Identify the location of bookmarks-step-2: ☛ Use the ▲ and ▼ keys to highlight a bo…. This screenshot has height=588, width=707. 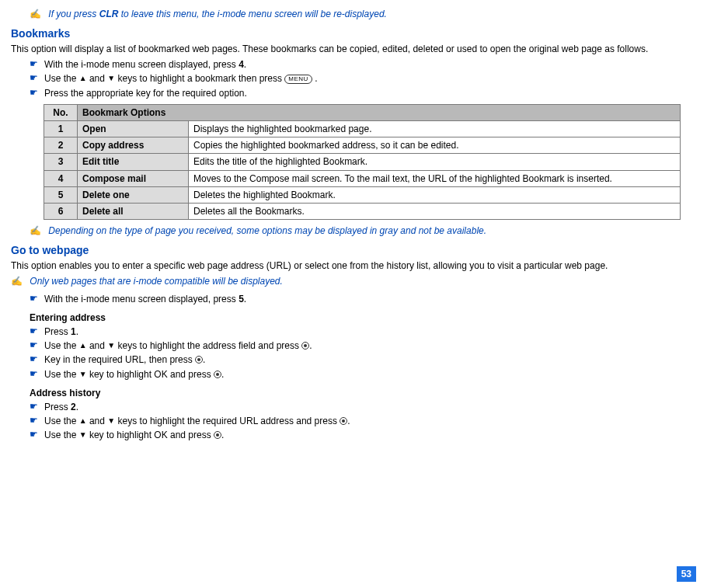
(363, 78).